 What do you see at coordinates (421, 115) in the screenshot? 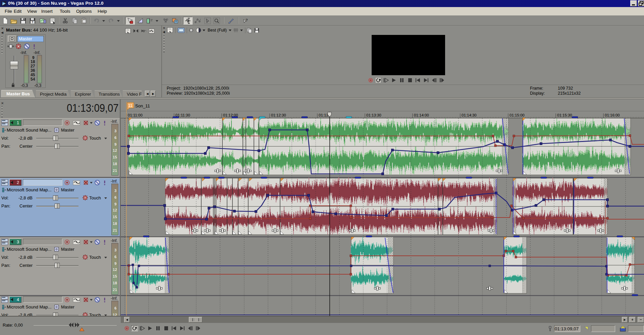
I see `svg-text: 01:14:00` at bounding box center [421, 115].